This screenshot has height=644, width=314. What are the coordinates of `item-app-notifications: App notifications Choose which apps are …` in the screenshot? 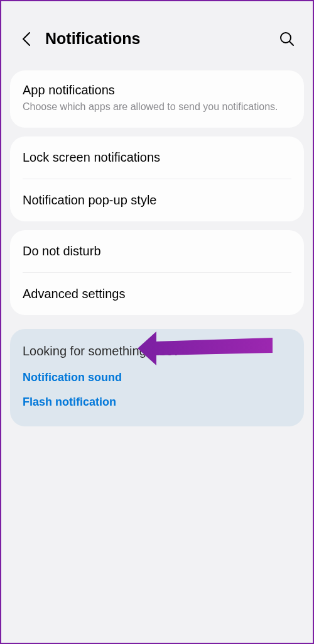 It's located at (157, 99).